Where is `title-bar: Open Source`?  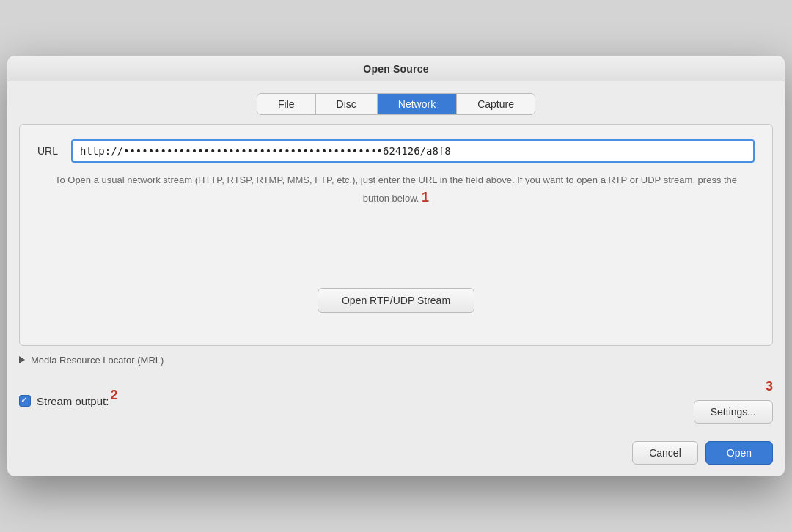 title-bar: Open Source is located at coordinates (396, 69).